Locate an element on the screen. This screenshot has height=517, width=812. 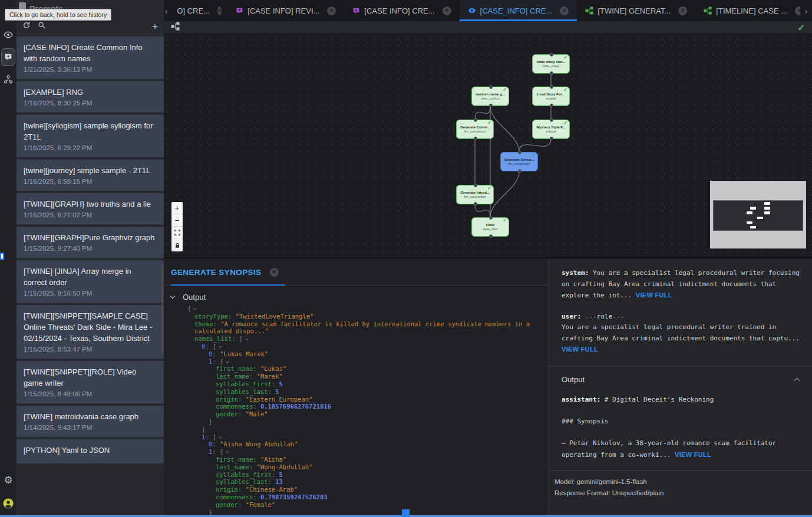
editor-tab: [TWINE] GENERAT... × is located at coordinates (636, 11).